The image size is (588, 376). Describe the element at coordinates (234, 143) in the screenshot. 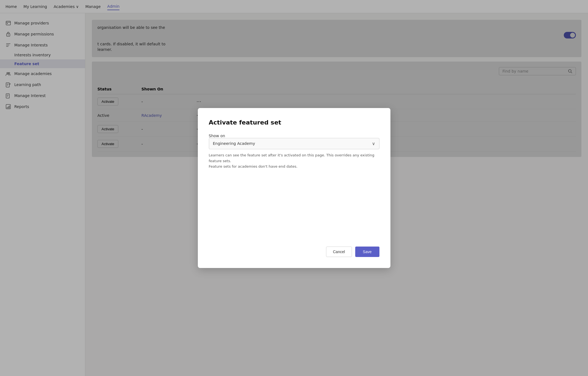

I see `dropdown-value: Engineering Academy` at that location.